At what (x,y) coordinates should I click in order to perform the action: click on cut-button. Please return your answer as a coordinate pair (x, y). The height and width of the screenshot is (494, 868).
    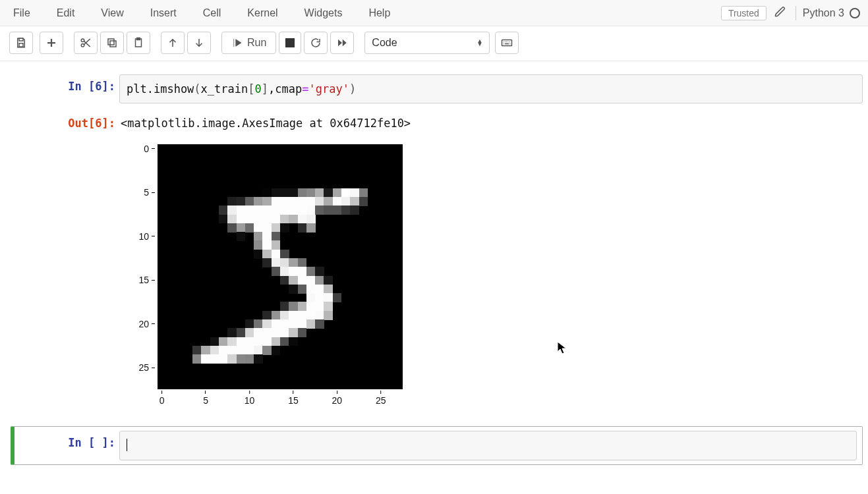
    Looking at the image, I should click on (86, 43).